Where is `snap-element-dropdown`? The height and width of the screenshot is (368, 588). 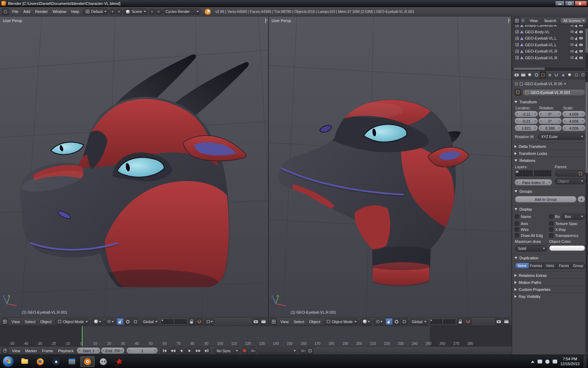 snap-element-dropdown is located at coordinates (209, 322).